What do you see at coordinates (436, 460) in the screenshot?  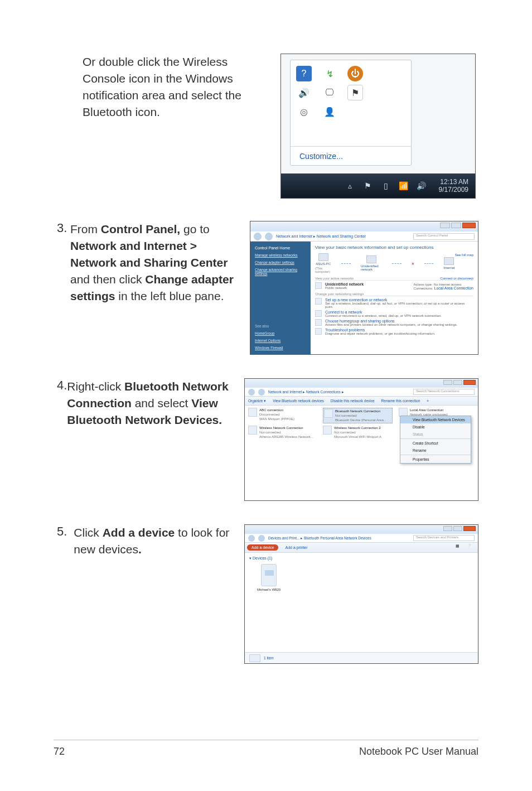 I see `ctx-properties: Properties` at bounding box center [436, 460].